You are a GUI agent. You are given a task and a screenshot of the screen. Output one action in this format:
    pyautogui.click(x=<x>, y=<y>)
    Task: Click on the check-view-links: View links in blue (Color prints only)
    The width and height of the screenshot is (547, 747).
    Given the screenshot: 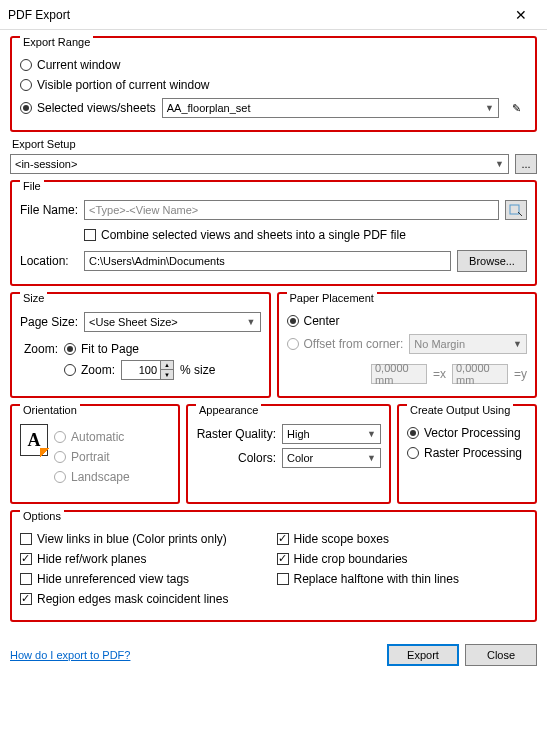 What is the action you would take?
    pyautogui.click(x=146, y=539)
    